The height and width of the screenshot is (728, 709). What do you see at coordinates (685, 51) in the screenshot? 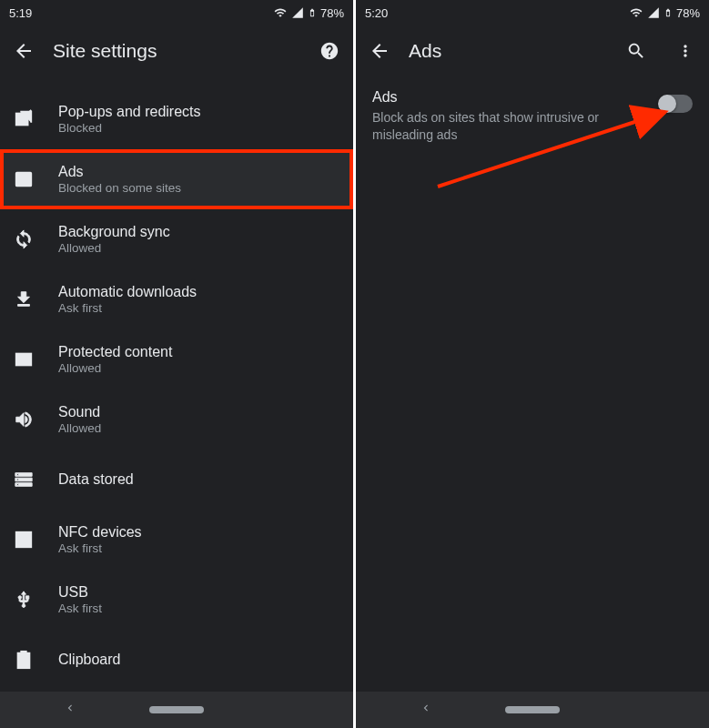
I see `more-button` at bounding box center [685, 51].